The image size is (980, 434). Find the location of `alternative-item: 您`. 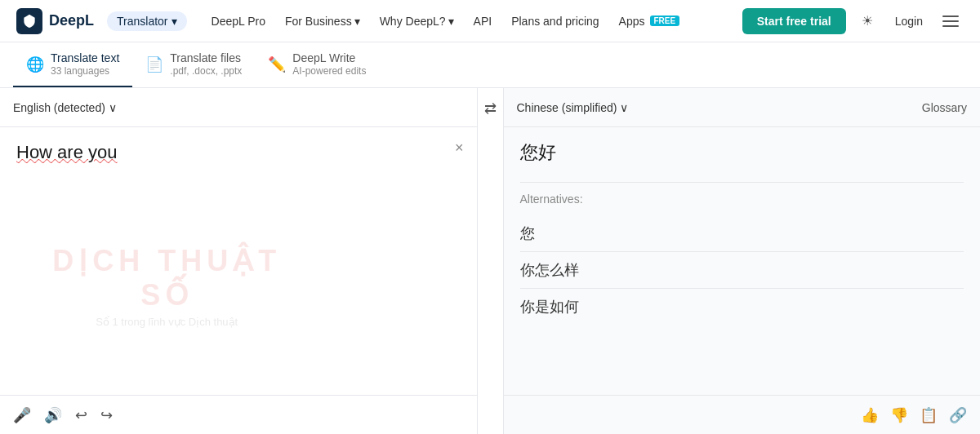

alternative-item: 您 is located at coordinates (742, 233).